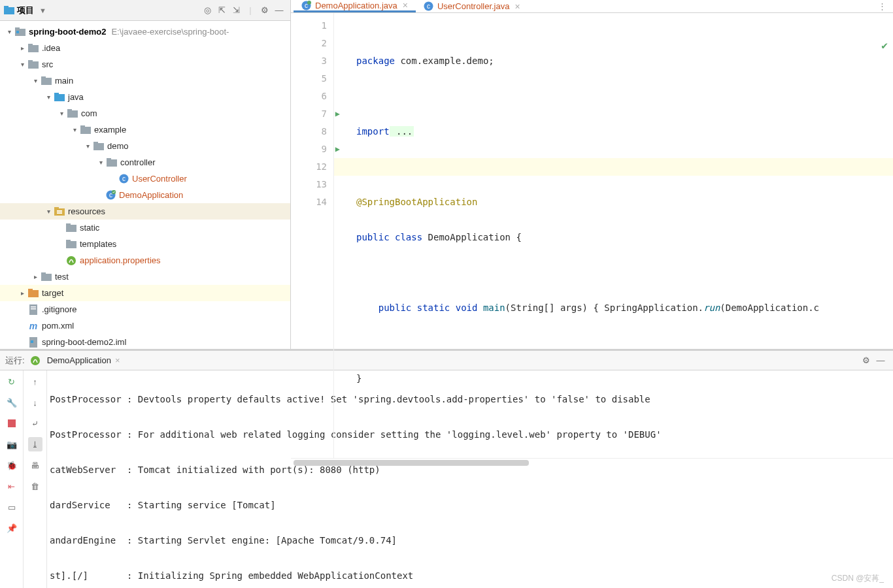 This screenshot has width=893, height=588. What do you see at coordinates (145, 227) in the screenshot?
I see `tree-static: static` at bounding box center [145, 227].